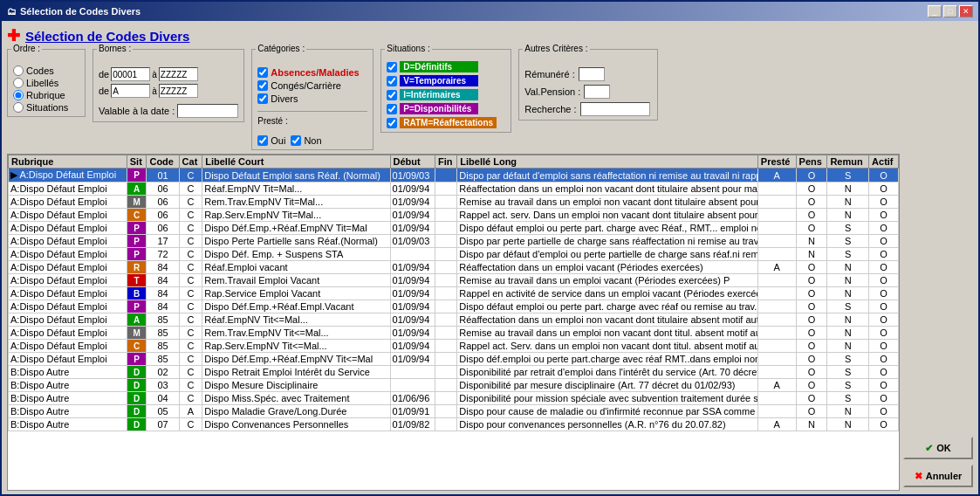 This screenshot has width=980, height=496. Describe the element at coordinates (18, 71) in the screenshot. I see `ordre-codes-radio` at that location.